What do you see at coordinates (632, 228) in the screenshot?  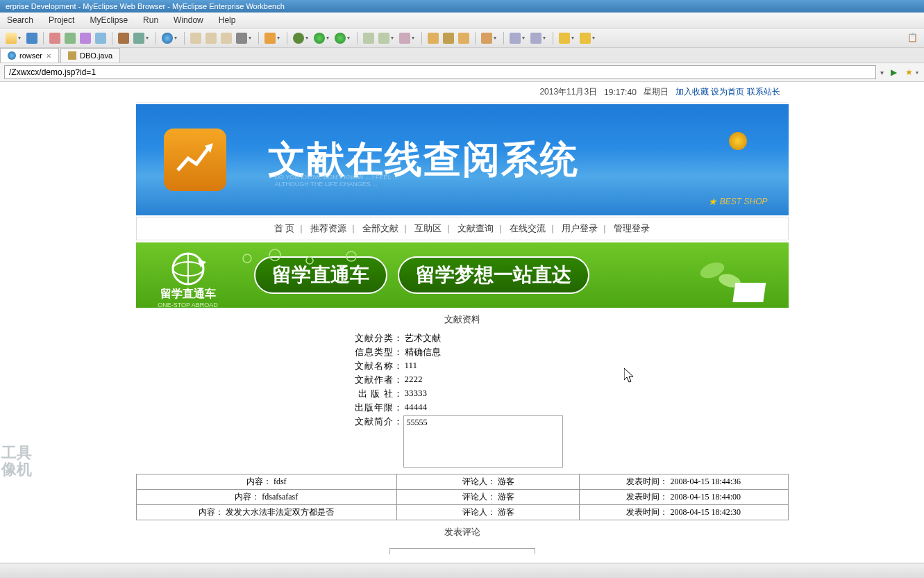 I see `nav-admin-login: 管理登录` at bounding box center [632, 228].